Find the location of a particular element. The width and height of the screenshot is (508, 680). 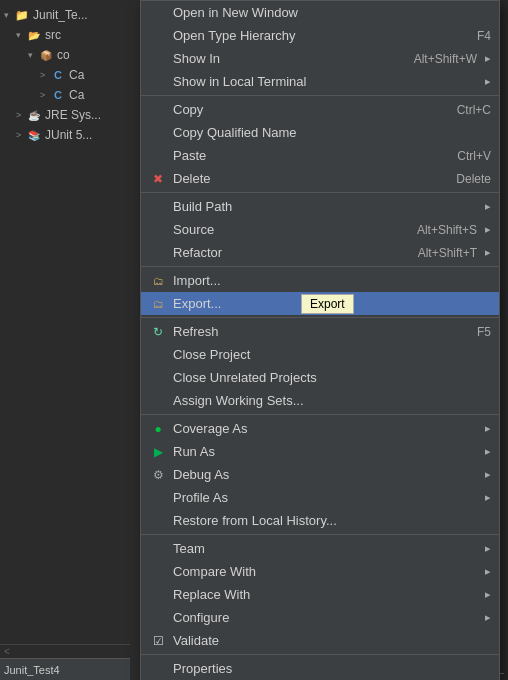

debug-icon: ⚙ is located at coordinates (158, 475).